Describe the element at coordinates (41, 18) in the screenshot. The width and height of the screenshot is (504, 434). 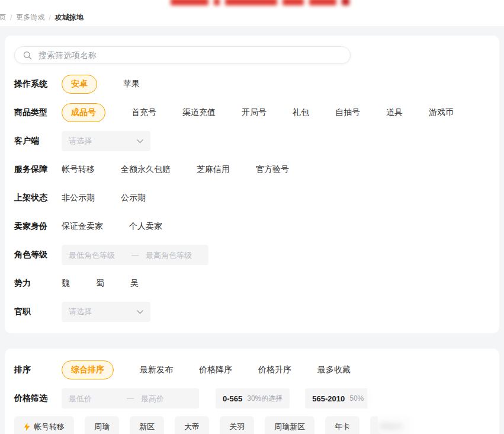
I see `breadcrumb: 首页 / 更多游戏 / 攻城掠地` at that location.